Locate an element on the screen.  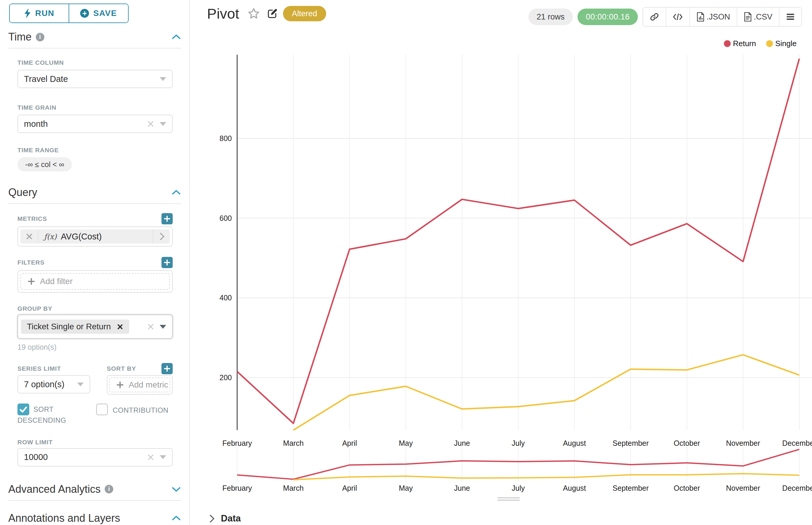
time-column-select: Travel Date is located at coordinates (95, 79).